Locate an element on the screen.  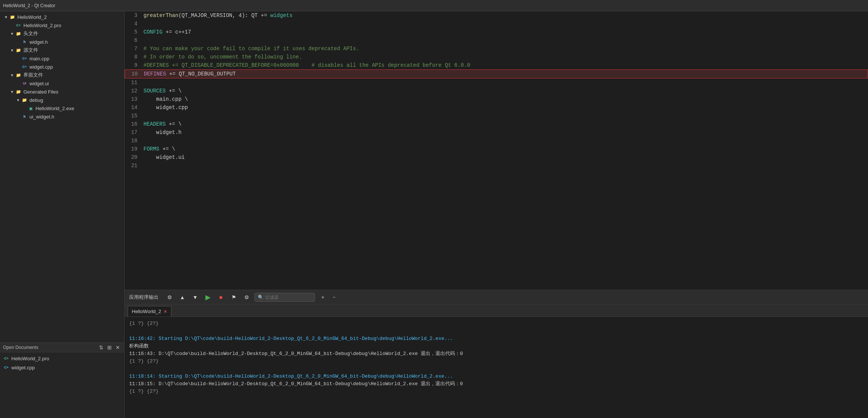
line-content-16: HEADERS += \ is located at coordinates (506, 124).